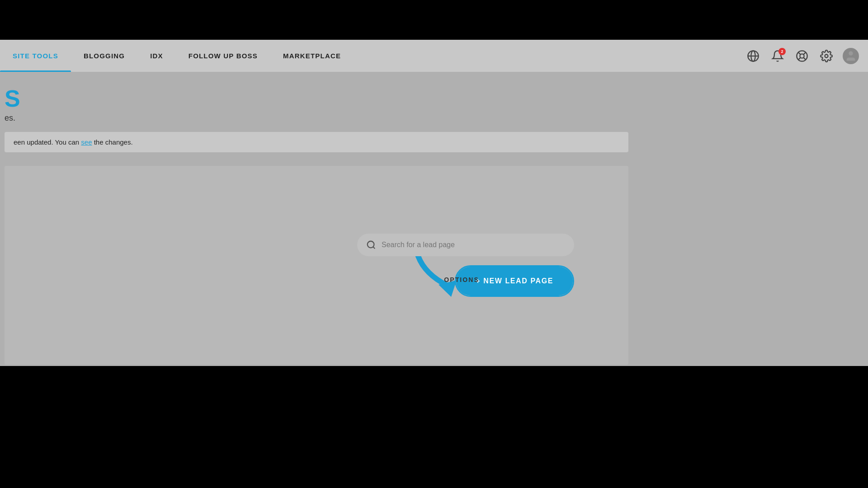  What do you see at coordinates (826, 56) in the screenshot?
I see `settings-icon` at bounding box center [826, 56].